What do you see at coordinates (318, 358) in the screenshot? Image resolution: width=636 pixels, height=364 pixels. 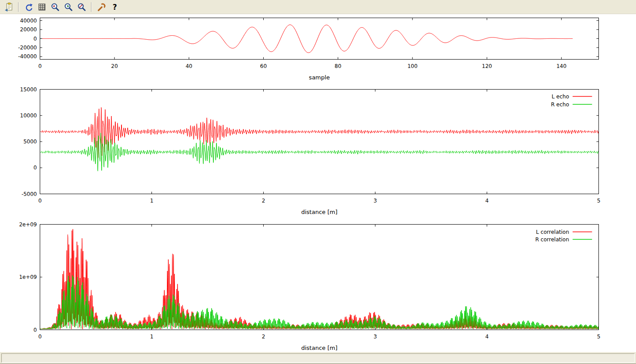 I see `status-text` at bounding box center [318, 358].